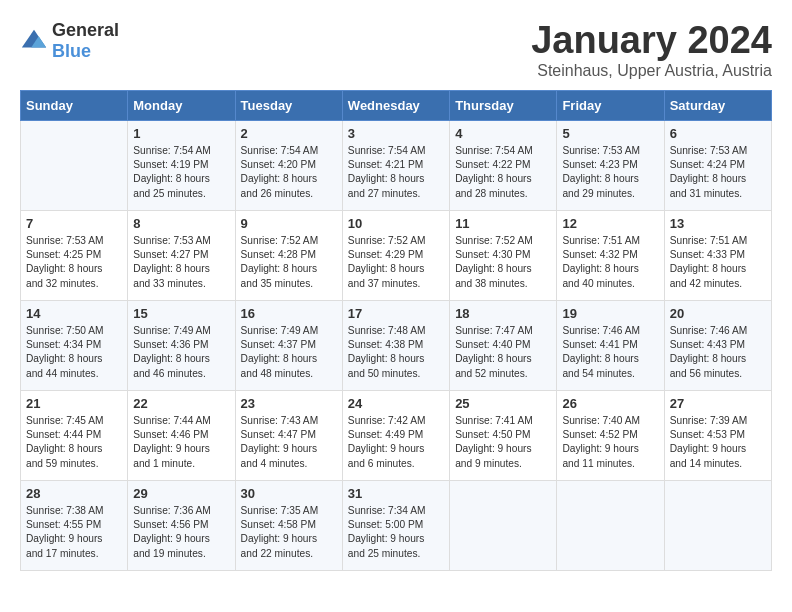  Describe the element at coordinates (289, 404) in the screenshot. I see `day-number: 23` at that location.